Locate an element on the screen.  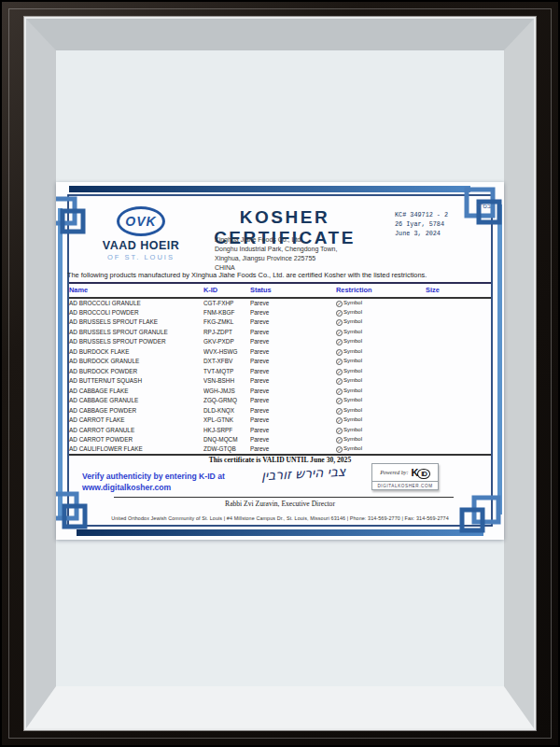
table-row: AD CABBAGE GRANULE ZGQ-GRMQ Pareve ✓Symb… is located at coordinates (280, 402).